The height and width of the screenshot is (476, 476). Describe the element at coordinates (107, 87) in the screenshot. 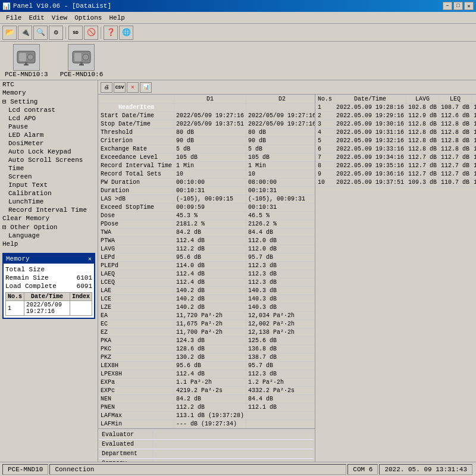

I see `print-btn: 🖨` at that location.